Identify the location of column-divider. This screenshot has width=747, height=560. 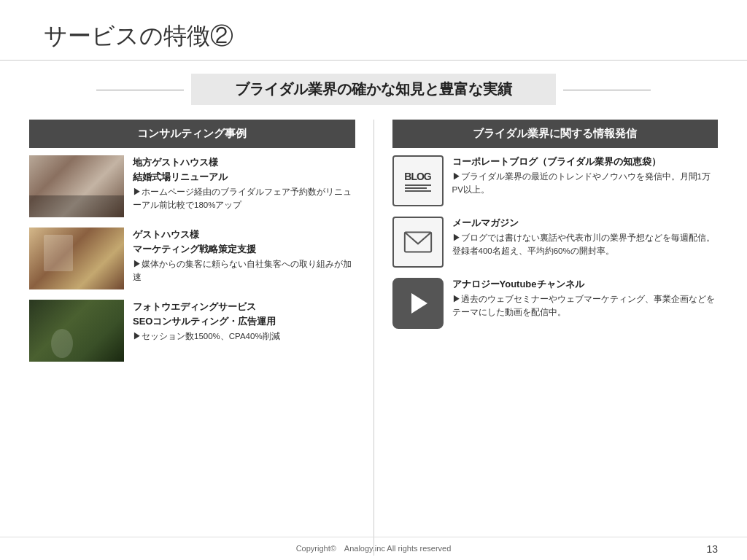
(374, 338).